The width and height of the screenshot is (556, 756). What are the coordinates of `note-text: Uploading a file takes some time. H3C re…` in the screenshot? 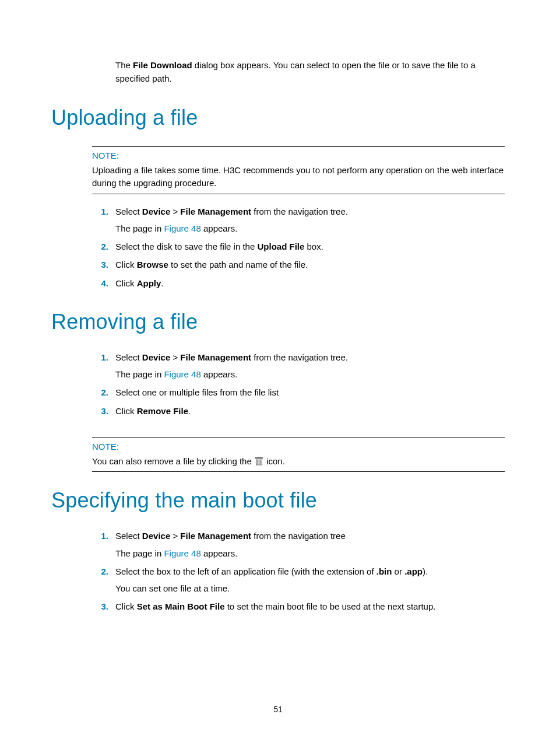 It's located at (298, 177).